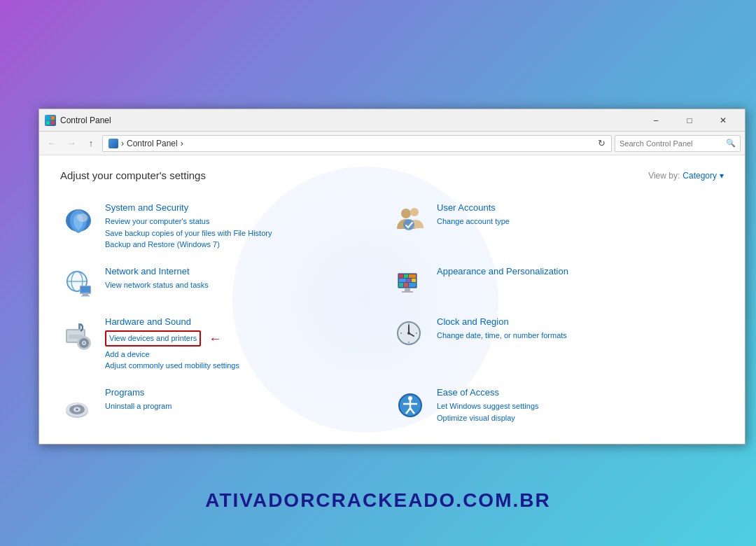  What do you see at coordinates (392, 120) in the screenshot?
I see `title-bar: Control Panel – □ ✕` at bounding box center [392, 120].